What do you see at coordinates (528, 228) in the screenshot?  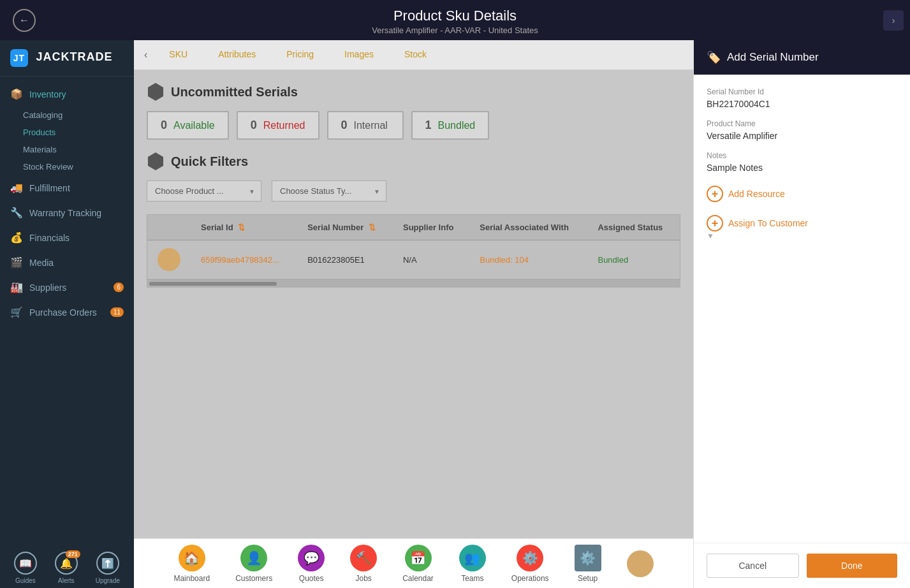 I see `col-associated-with: Serial Associated With` at bounding box center [528, 228].